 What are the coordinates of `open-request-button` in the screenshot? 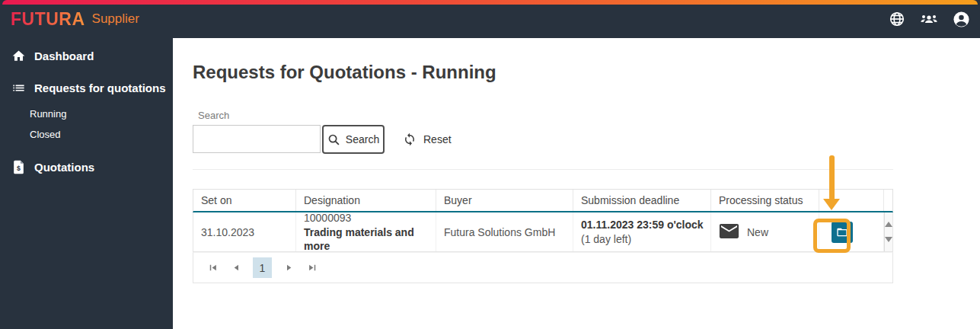 It's located at (842, 232).